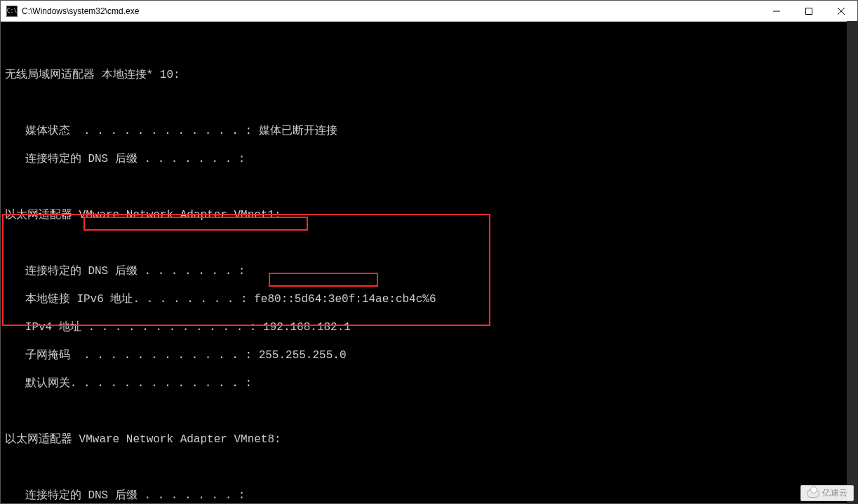 The height and width of the screenshot is (504, 858). I want to click on cmd-icon: C:\, so click(12, 11).